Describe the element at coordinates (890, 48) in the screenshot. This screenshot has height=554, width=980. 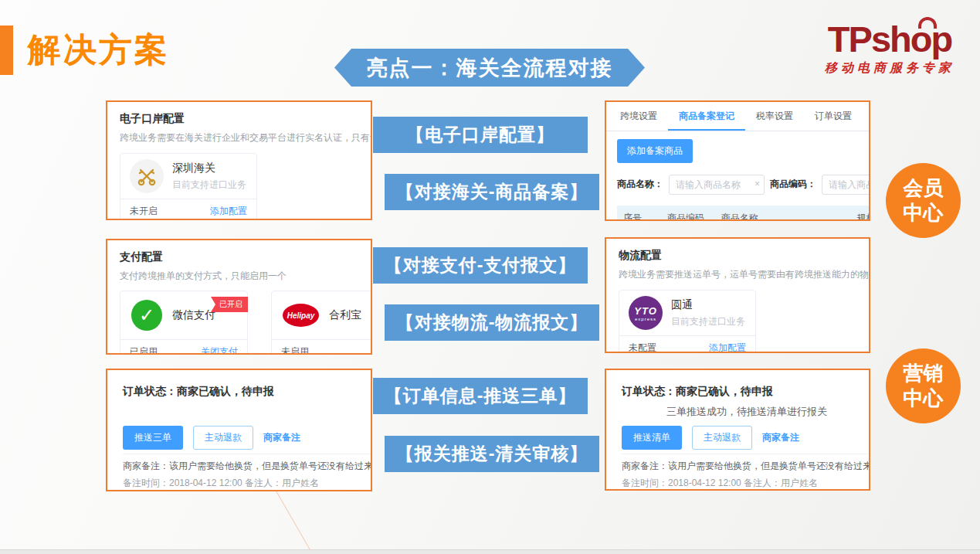
I see `tpshop-logo: TPshop 移动电商服务专家` at that location.